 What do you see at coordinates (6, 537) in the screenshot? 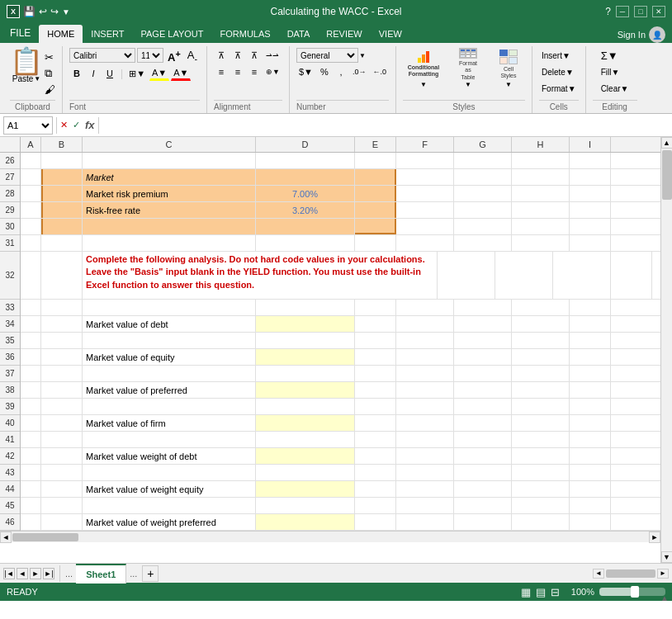
I see `scroll-left-button: ◄` at bounding box center [6, 537].